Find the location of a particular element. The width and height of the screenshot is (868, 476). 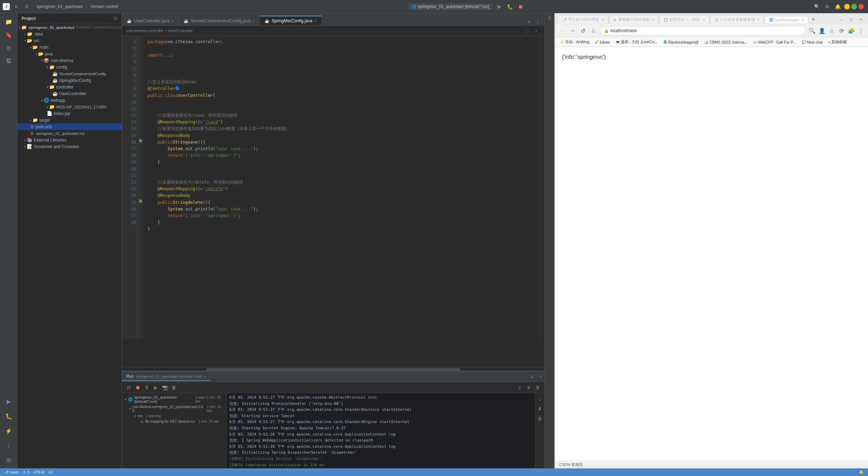

browser-maximize: □ is located at coordinates (851, 20).